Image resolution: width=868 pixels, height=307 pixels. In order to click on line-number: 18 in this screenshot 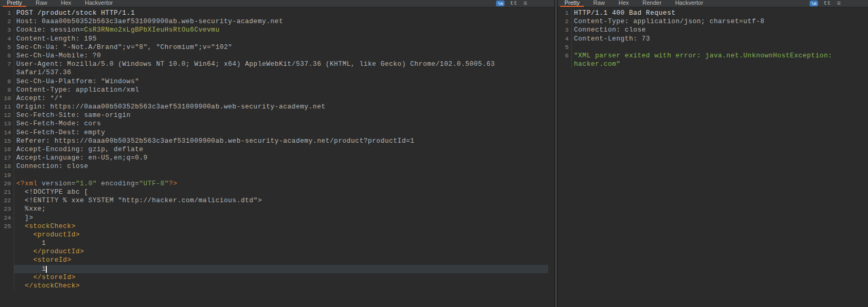, I will do `click(7, 166)`.